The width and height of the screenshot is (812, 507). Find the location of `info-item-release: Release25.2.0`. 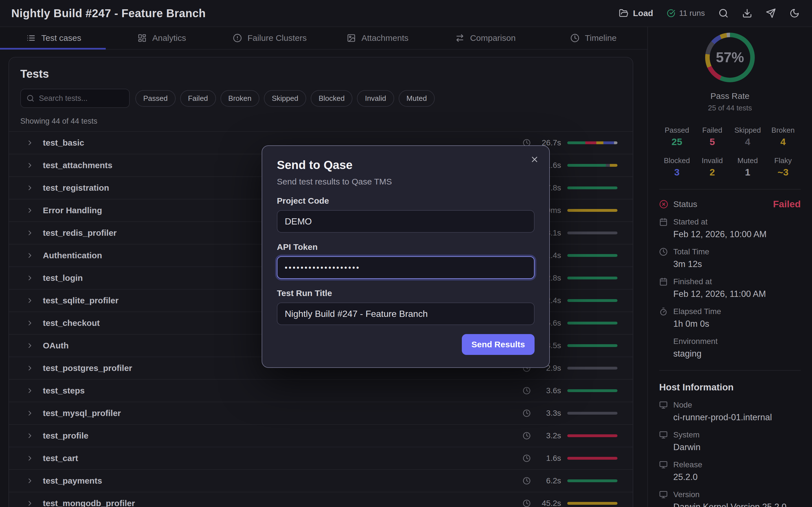

info-item-release: Release25.2.0 is located at coordinates (730, 471).